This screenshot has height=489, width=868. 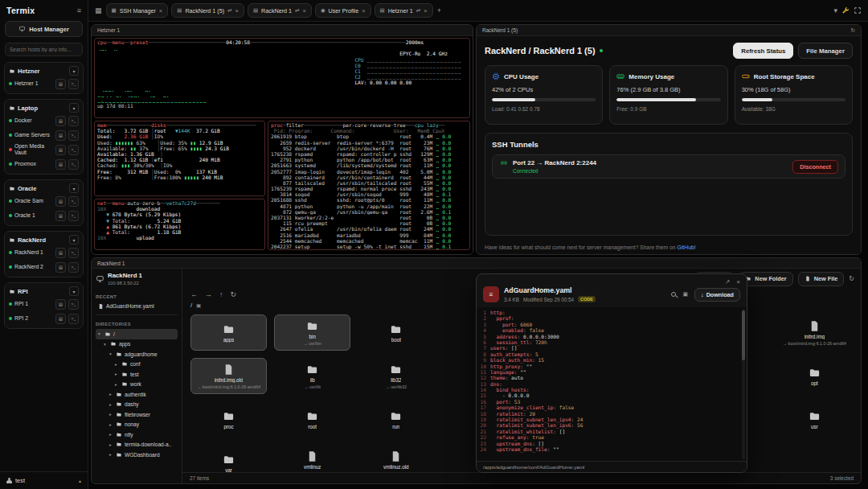 I want to click on file-tile-var: var, so click(x=228, y=458).